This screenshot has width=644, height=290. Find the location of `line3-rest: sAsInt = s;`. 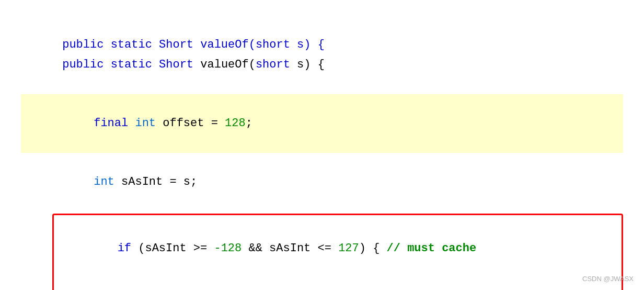

line3-rest: sAsInt = s; is located at coordinates (156, 182).